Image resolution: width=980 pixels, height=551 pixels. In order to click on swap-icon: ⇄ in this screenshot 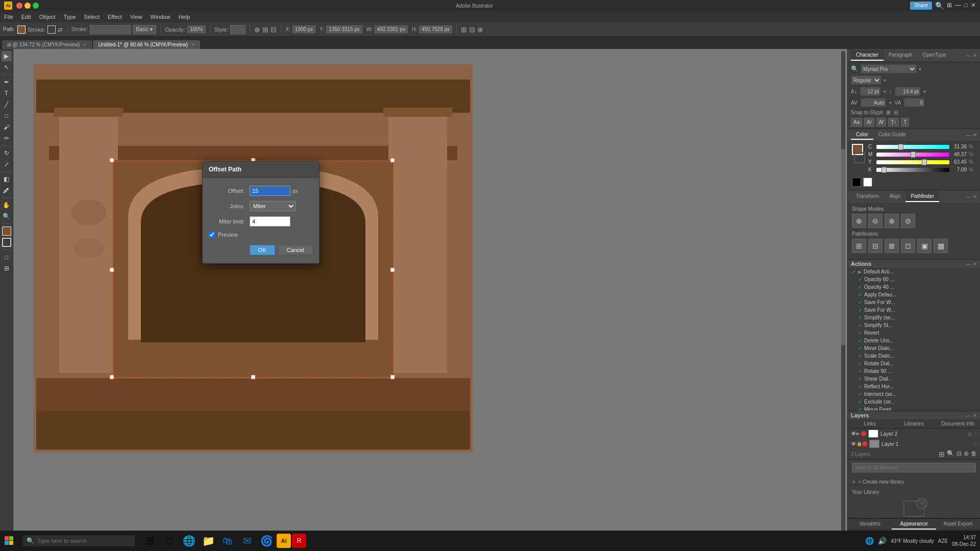, I will do `click(60, 30)`.